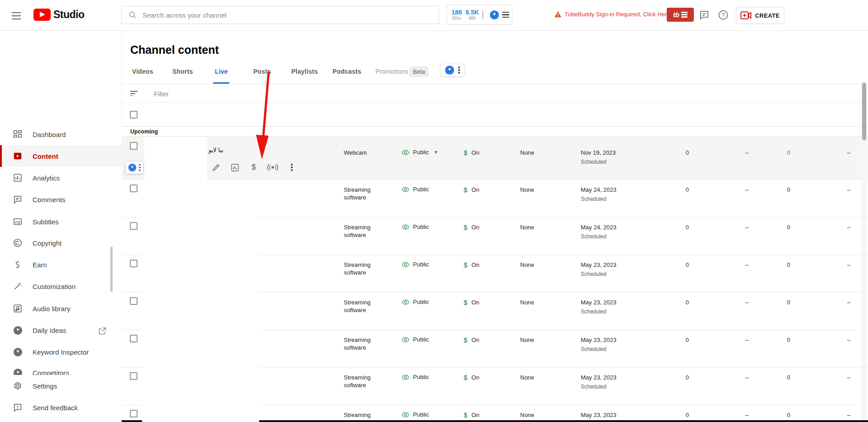 Image resolution: width=868 pixels, height=422 pixels. What do you see at coordinates (61, 199) in the screenshot?
I see `sidebar-item-comments: Comments` at bounding box center [61, 199].